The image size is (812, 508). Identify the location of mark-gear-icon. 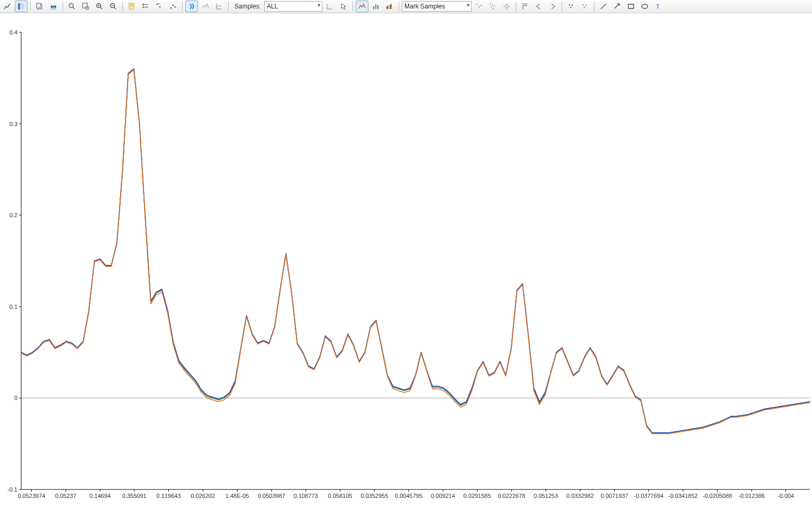
(507, 6).